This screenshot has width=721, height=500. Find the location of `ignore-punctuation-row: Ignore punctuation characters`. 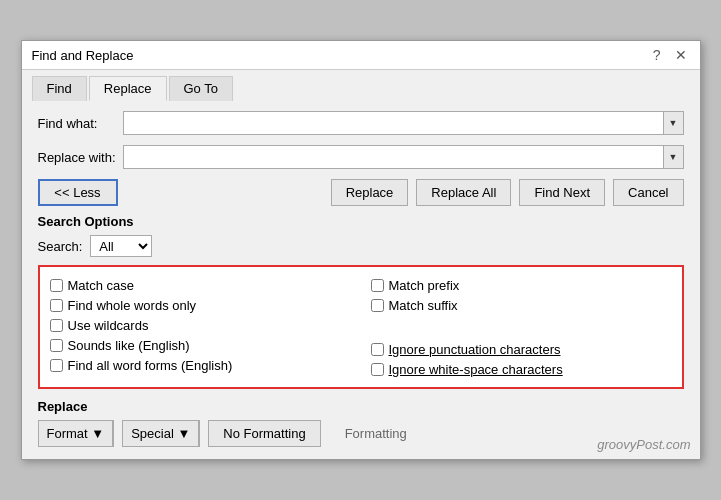

ignore-punctuation-row: Ignore punctuation characters is located at coordinates (522, 349).